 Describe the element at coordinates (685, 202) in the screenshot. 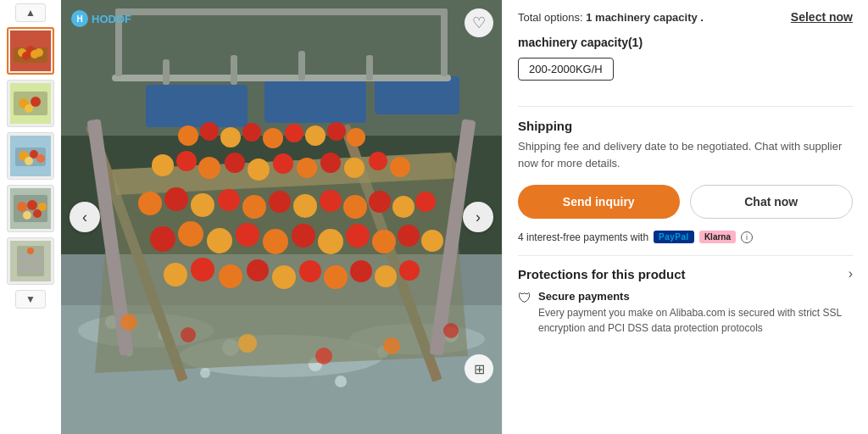

I see `action-buttons-row: Send inquiry Chat now` at that location.